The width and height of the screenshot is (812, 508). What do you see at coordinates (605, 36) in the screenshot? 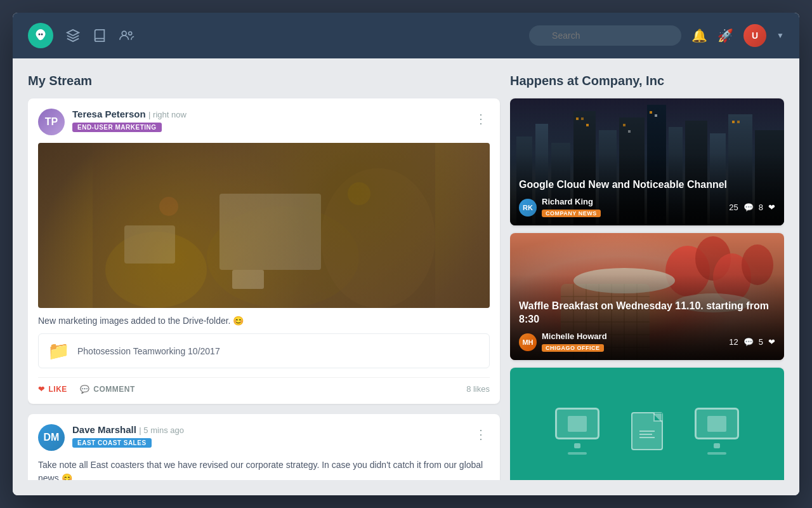
I see `search-wrapper: 🔍` at bounding box center [605, 36].